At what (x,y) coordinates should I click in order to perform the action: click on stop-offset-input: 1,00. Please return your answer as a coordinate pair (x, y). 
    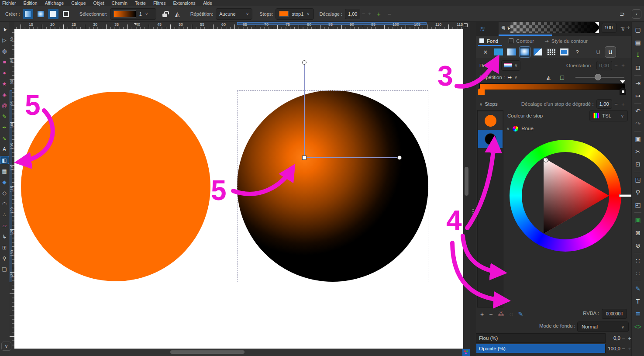
    Looking at the image, I should click on (604, 104).